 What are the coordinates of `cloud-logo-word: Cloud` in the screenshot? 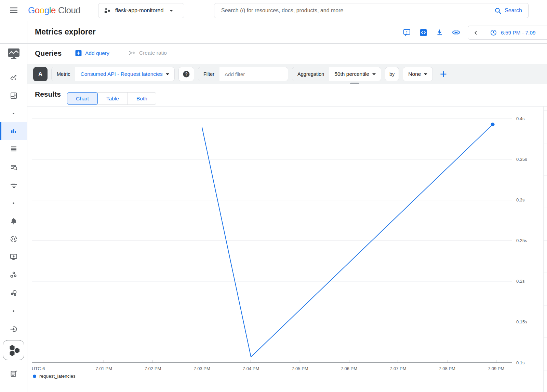 It's located at (69, 10).